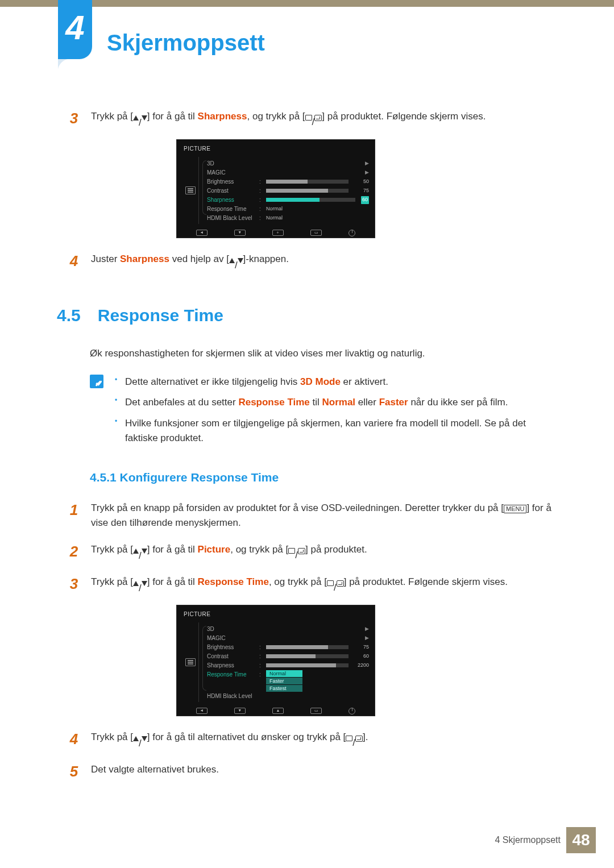 The image size is (614, 868). Describe the element at coordinates (75, 30) in the screenshot. I see `chapter-tab: 4` at that location.